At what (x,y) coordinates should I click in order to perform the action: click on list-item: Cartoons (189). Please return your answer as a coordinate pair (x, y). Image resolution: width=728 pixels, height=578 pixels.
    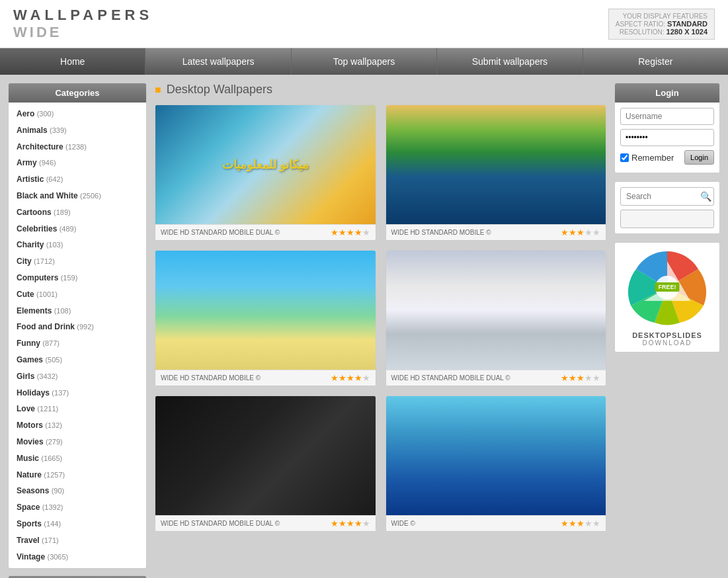
    Looking at the image, I should click on (77, 213).